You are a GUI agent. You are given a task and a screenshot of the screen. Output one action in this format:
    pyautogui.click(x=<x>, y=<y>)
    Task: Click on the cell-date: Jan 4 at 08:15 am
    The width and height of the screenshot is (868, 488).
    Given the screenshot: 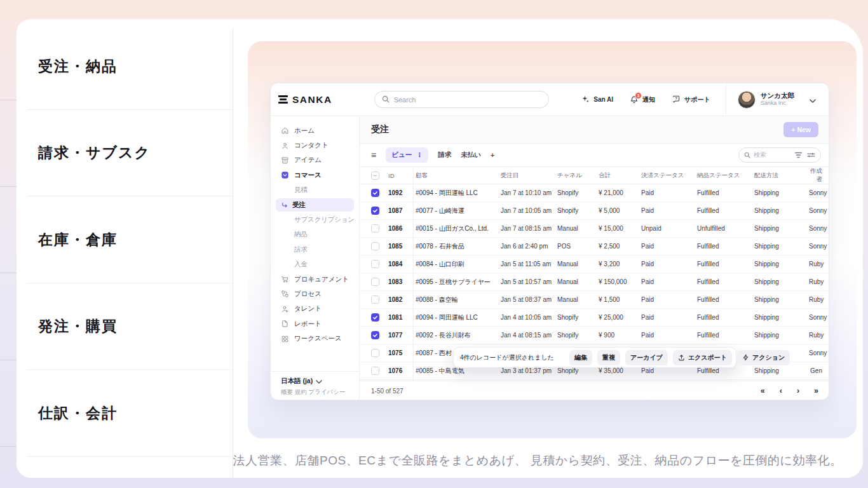 What is the action you would take?
    pyautogui.click(x=529, y=336)
    